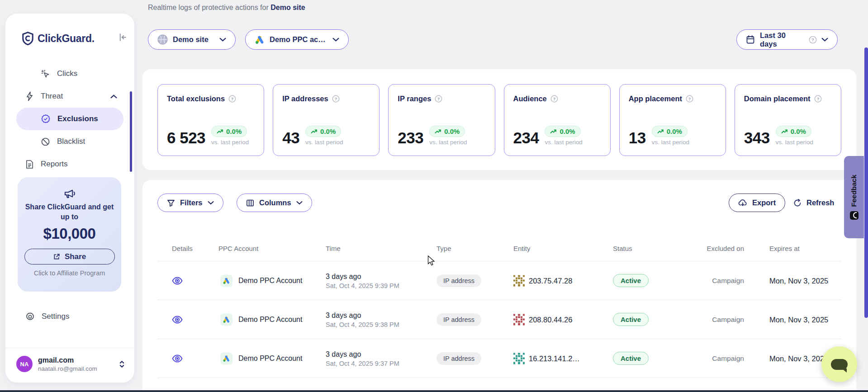  I want to click on entity-cell: 16.213.141.2…, so click(546, 358).